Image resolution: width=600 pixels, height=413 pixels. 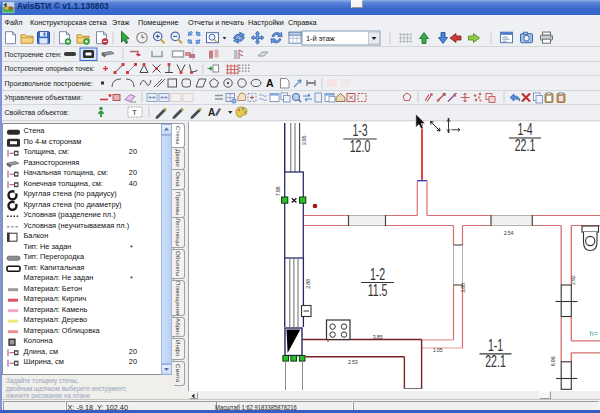 What do you see at coordinates (438, 350) in the screenshot?
I see `svg-text: 1.05` at bounding box center [438, 350].